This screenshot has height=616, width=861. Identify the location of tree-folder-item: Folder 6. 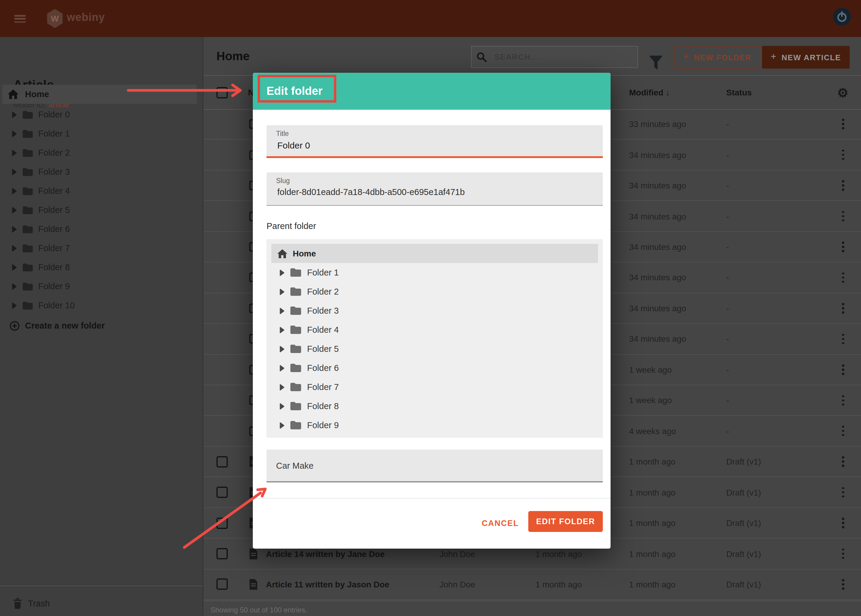
(435, 368).